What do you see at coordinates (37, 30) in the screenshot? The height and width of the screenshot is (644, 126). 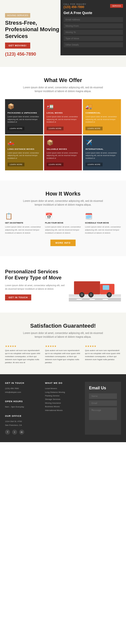 I see `hero-title: Stress-Free, Professional Moving Service…` at bounding box center [37, 30].